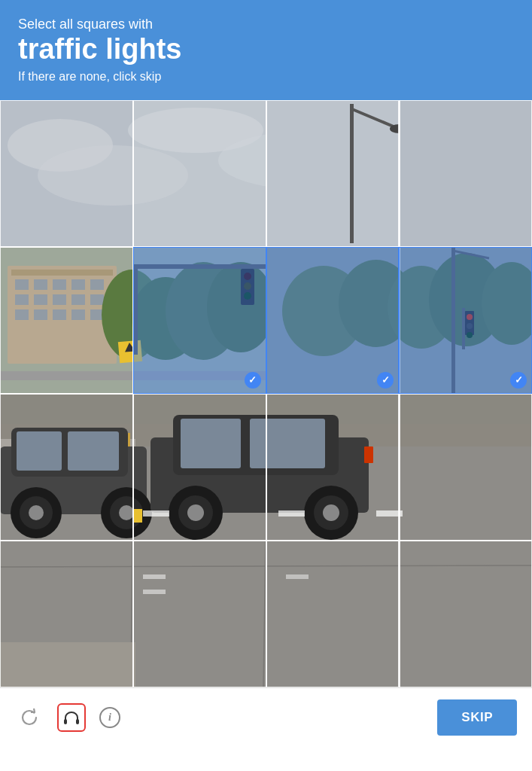  What do you see at coordinates (71, 718) in the screenshot?
I see `audio-challenge-button` at bounding box center [71, 718].